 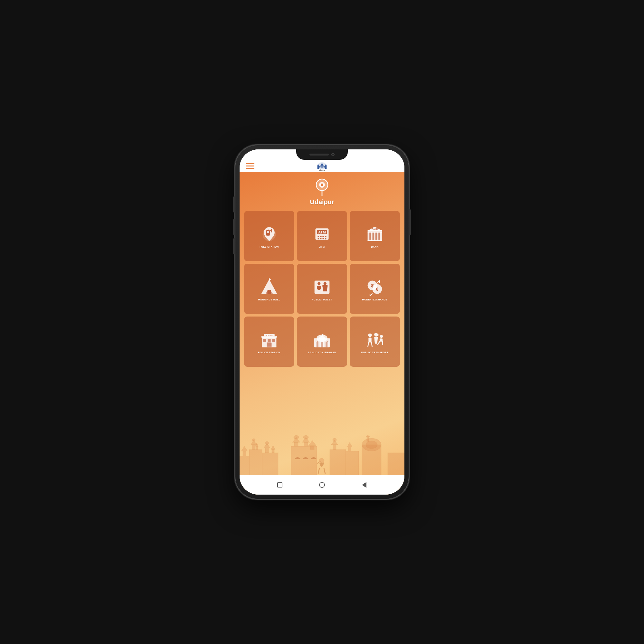 I want to click on navigation-bar, so click(x=322, y=485).